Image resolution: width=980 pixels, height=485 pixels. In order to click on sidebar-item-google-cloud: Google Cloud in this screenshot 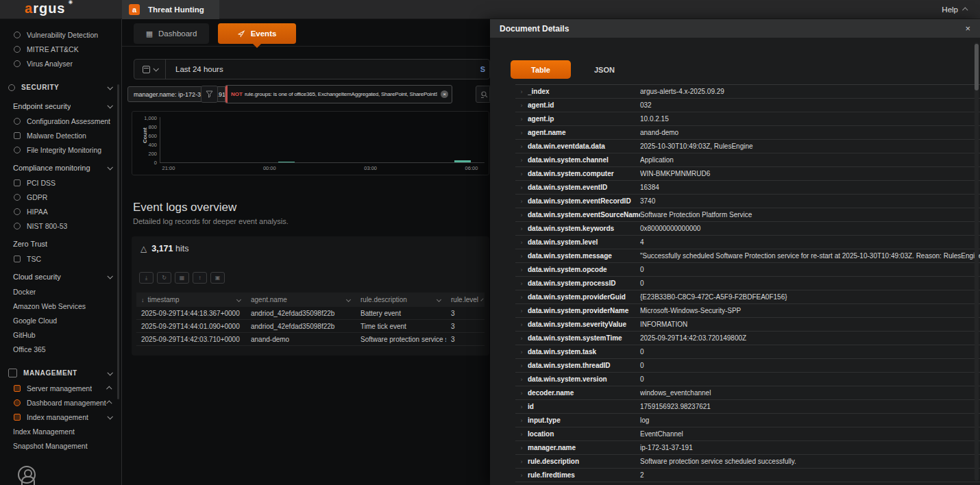, I will do `click(60, 321)`.